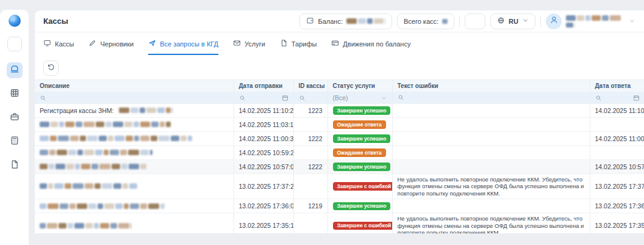  Describe the element at coordinates (339, 125) in the screenshot. I see `table-row: 14.02.2025 11:03:14Ожидание ответа` at that location.